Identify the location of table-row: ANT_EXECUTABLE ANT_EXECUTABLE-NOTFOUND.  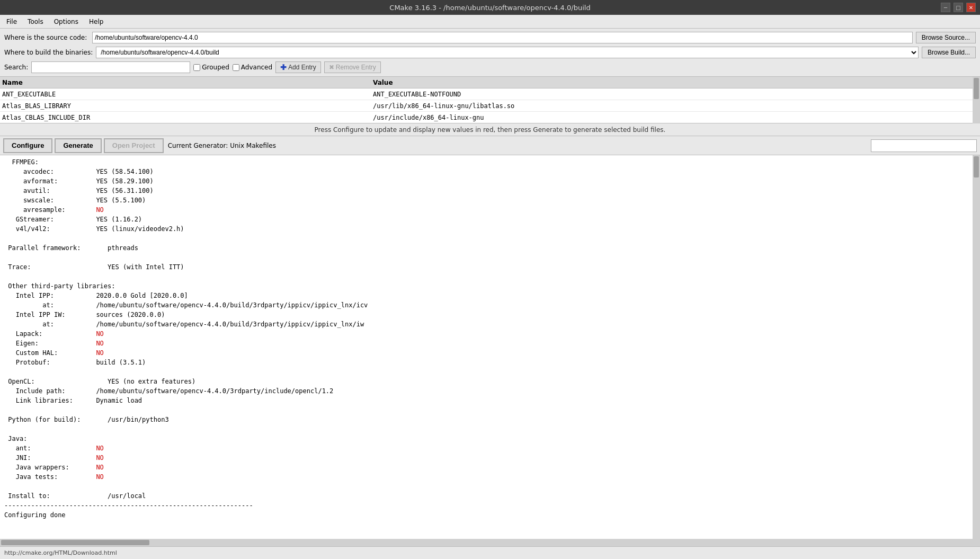
(486, 94).